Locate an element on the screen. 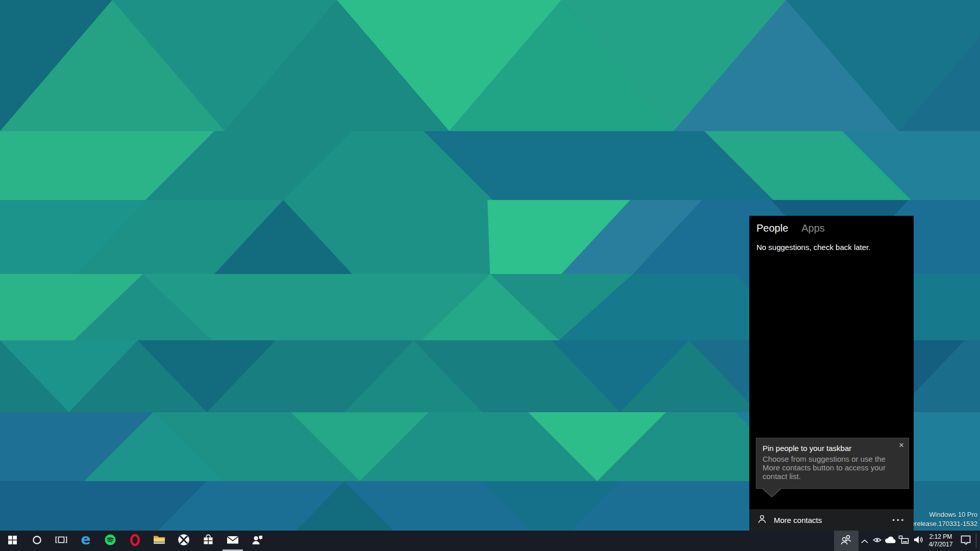 This screenshot has height=551, width=980. taskbar: e is located at coordinates (490, 541).